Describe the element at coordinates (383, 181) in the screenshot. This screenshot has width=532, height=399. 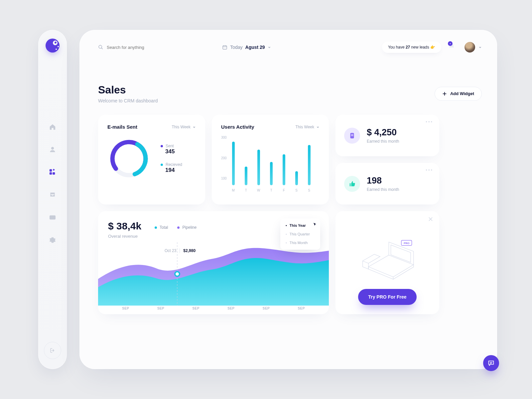
I see `likes-value: 198` at that location.